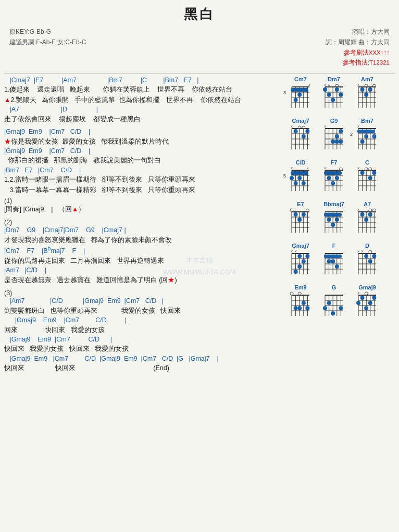  What do you see at coordinates (143, 120) in the screenshot?
I see `lyric-line: 走了依然會回來 揚起塵埃 都變成一種黑白` at bounding box center [143, 120].